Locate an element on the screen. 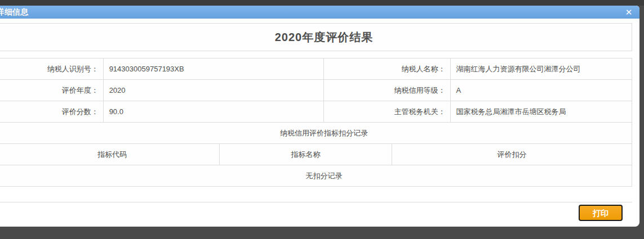 The width and height of the screenshot is (644, 239). table-row: 评价年度： 2020 纳税信用等级： A is located at coordinates (316, 91).